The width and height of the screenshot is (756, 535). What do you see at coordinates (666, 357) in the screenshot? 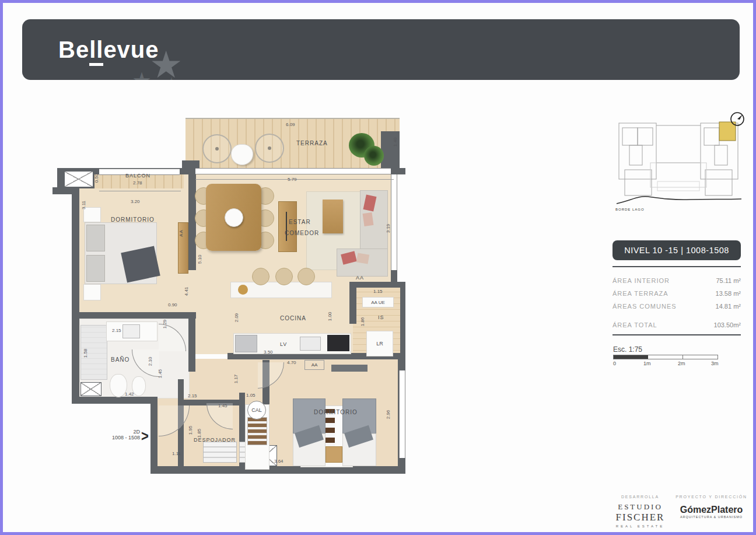
I see `scale-bar` at bounding box center [666, 357].